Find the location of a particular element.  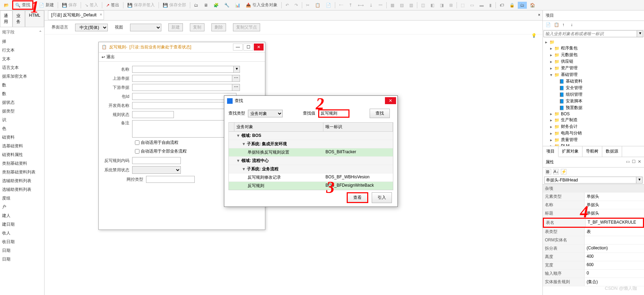

downstream-input is located at coordinates (182, 87).